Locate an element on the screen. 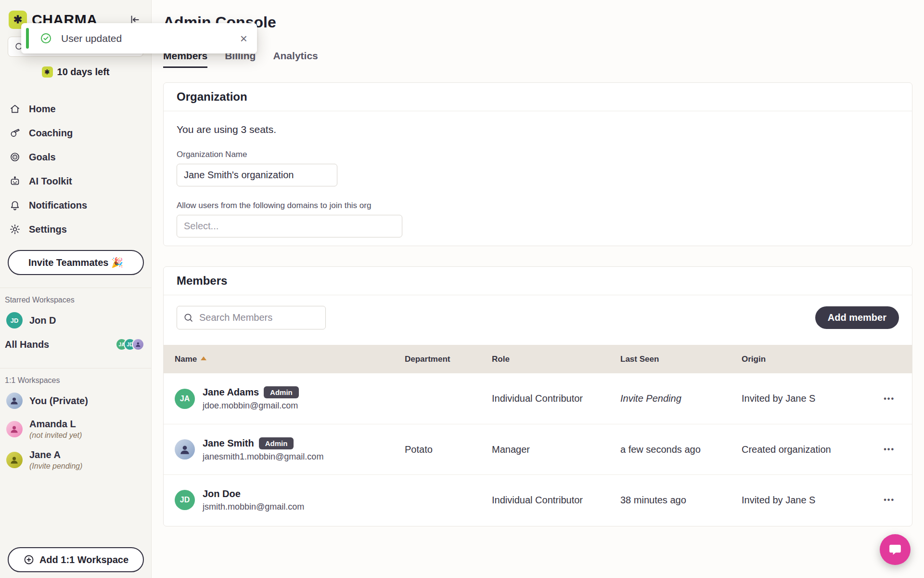 The height and width of the screenshot is (578, 924). members-search-input is located at coordinates (251, 318).